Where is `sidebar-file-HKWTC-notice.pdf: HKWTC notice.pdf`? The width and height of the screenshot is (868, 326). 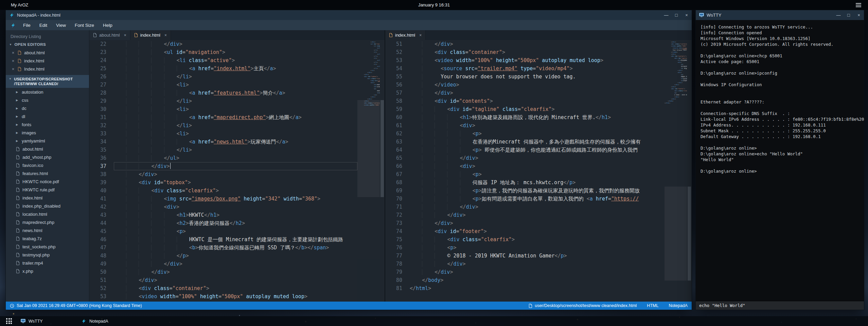
sidebar-file-HKWTC-notice.pdf: HKWTC notice.pdf is located at coordinates (48, 181).